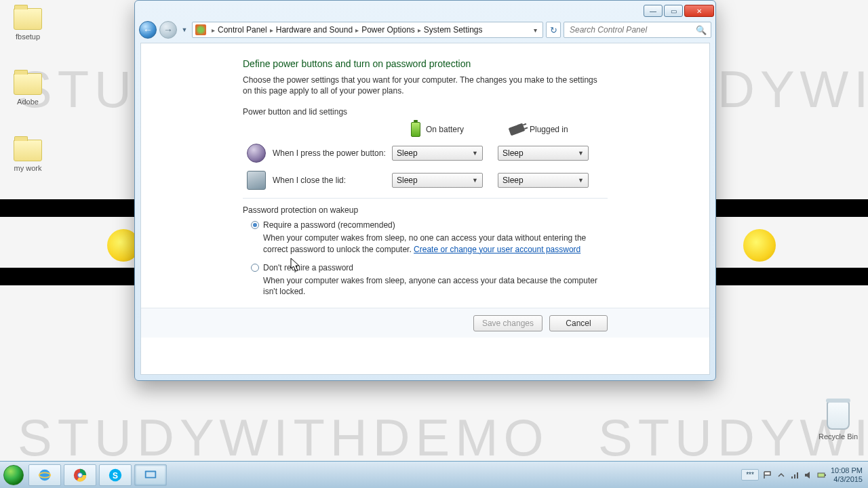 The image size is (868, 488). I want to click on plug-icon, so click(517, 130).